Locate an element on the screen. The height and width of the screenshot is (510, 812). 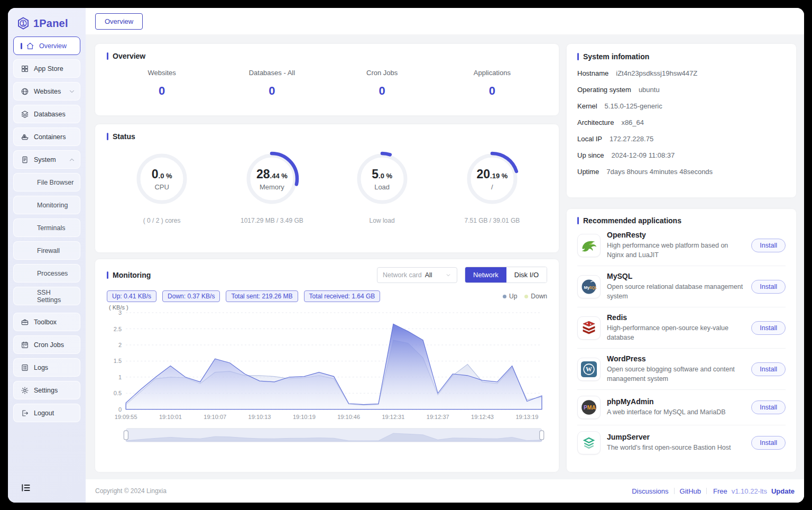
sidebar-item-ssh-settings: SSH Settings is located at coordinates (47, 296).